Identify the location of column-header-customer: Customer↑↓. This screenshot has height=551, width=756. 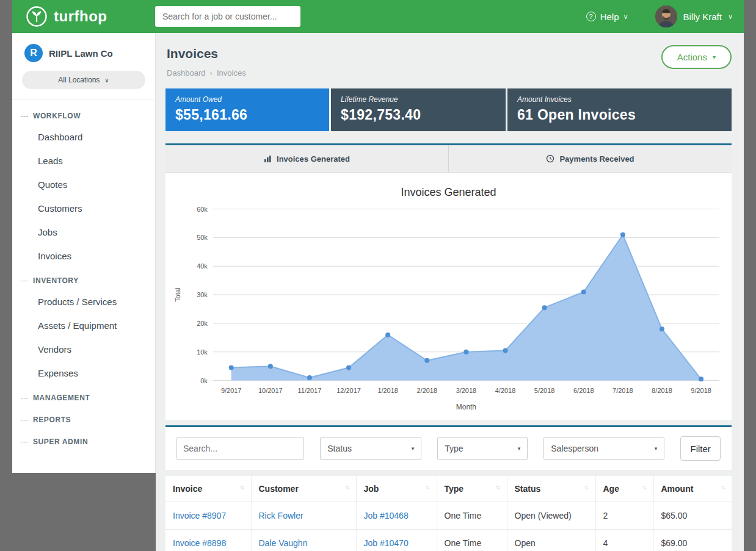
(303, 489).